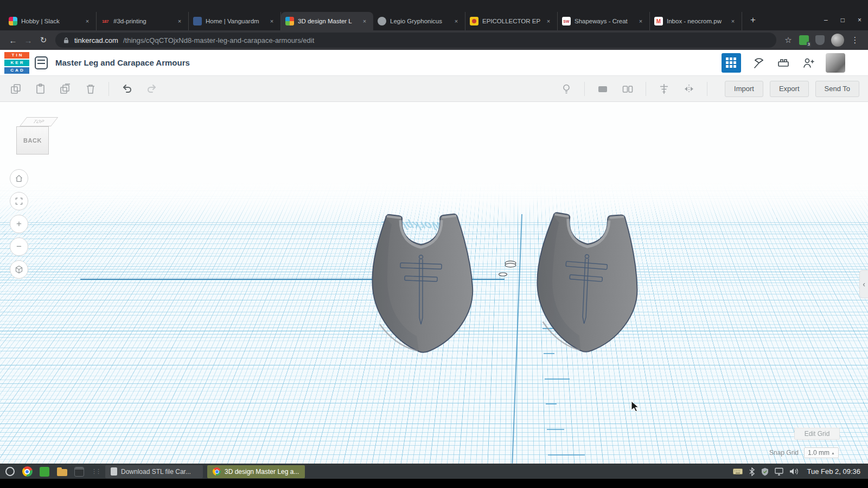 The image size is (868, 488). What do you see at coordinates (689, 89) in the screenshot?
I see `mirror-icon` at bounding box center [689, 89].